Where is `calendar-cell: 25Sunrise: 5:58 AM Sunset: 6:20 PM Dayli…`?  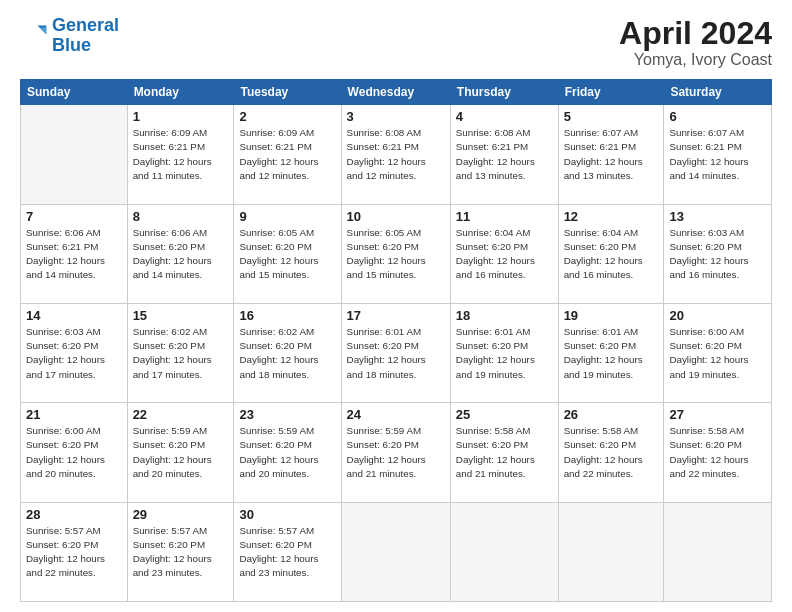
calendar-cell: 25Sunrise: 5:58 AM Sunset: 6:20 PM Dayli… is located at coordinates (504, 452).